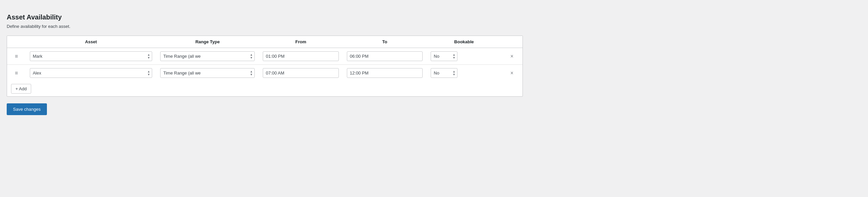 Image resolution: width=868 pixels, height=197 pixels. I want to click on asset-select-row-2: MarkAlexJordanTaylor, so click(91, 73).